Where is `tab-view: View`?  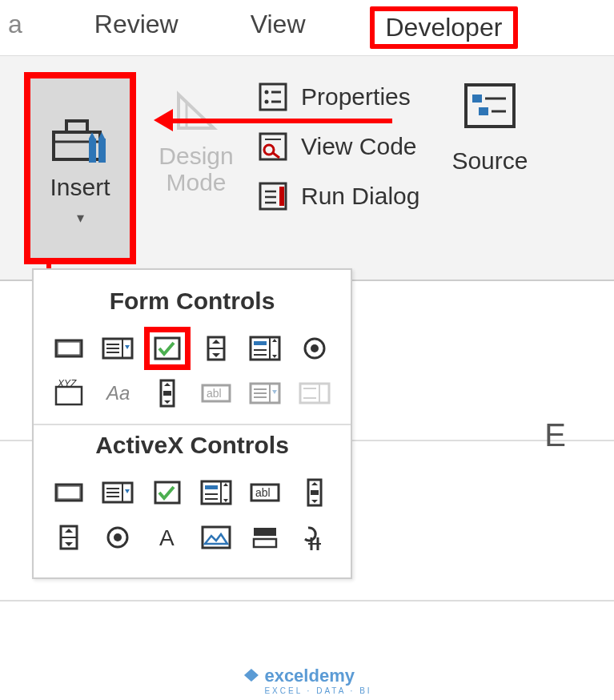 tab-view: View is located at coordinates (279, 27).